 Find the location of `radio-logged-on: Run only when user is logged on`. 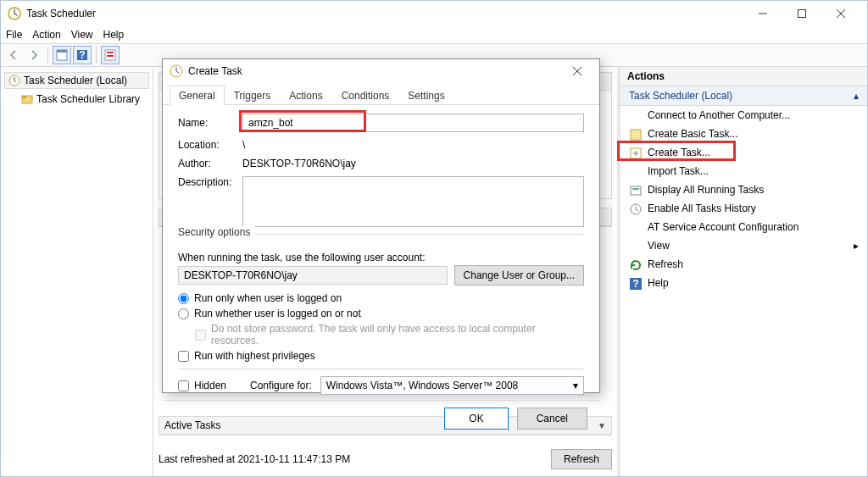

radio-logged-on: Run only when user is logged on is located at coordinates (381, 298).